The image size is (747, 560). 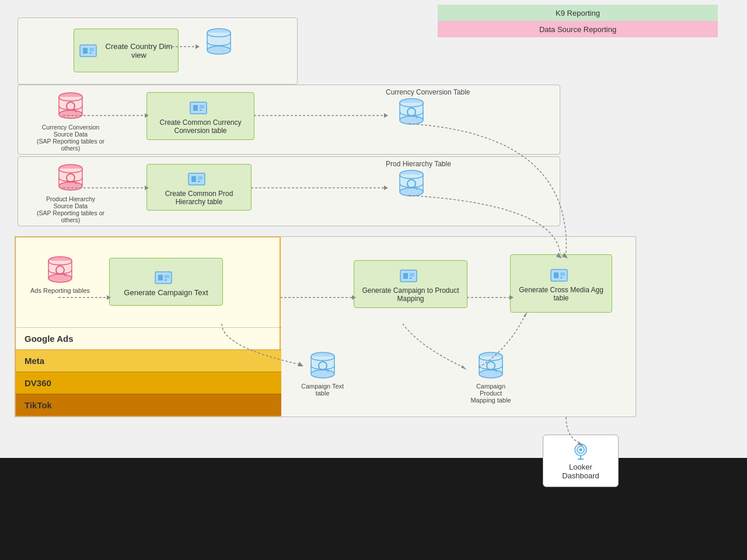 I want to click on generate-campaign-text-box: Generate Campaign Text, so click(x=166, y=282).